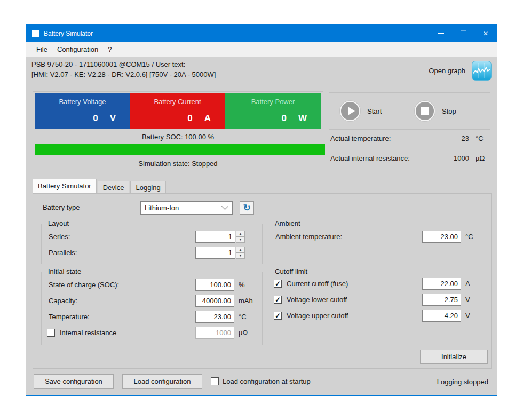 This screenshot has height=420, width=523. I want to click on initial-state-group-legend: Initial state, so click(65, 272).